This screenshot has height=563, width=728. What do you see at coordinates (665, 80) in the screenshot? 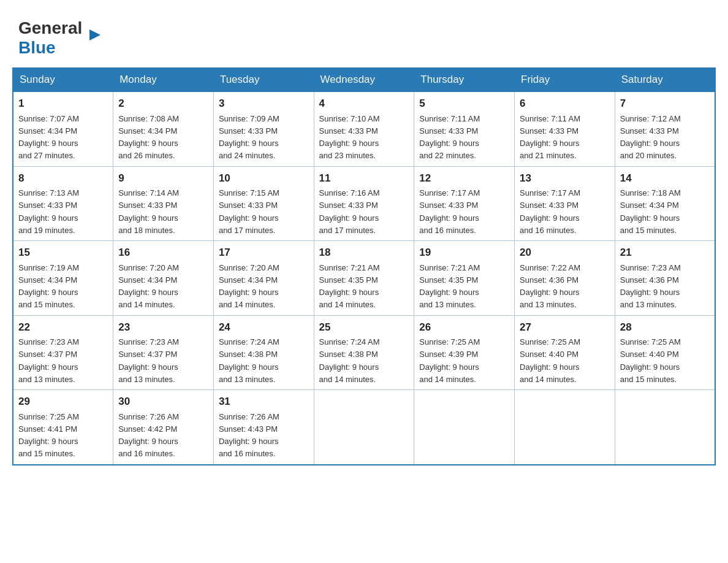
I see `weekday-header-saturday: Saturday` at bounding box center [665, 80].